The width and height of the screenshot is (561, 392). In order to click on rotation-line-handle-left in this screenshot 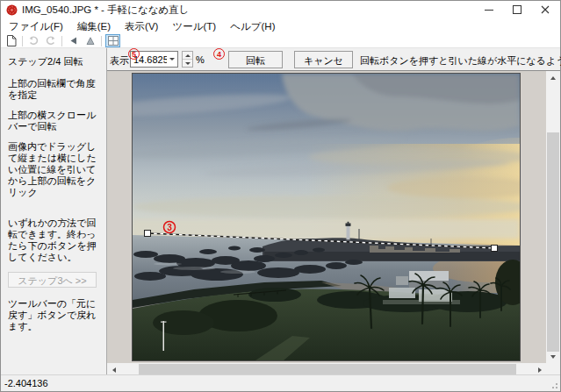, I will do `click(147, 233)`.